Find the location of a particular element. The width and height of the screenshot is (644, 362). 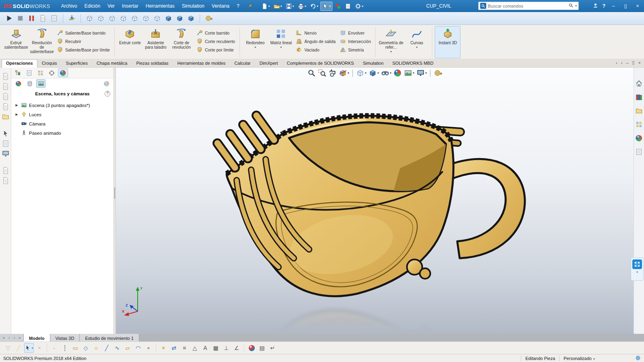

expand-icon: ▶ is located at coordinates (17, 105).